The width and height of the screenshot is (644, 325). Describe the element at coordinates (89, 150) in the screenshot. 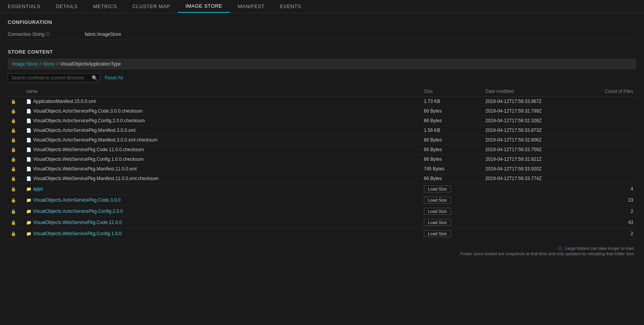

I see `file-name: VisualObjects.WebServicePkg.Code.11.0.0.…` at that location.